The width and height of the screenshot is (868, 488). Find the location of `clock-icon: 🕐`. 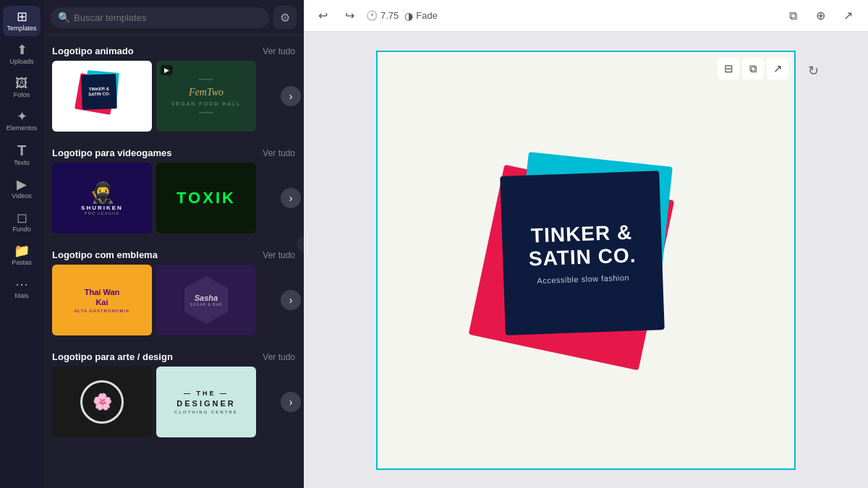

clock-icon: 🕐 is located at coordinates (372, 16).